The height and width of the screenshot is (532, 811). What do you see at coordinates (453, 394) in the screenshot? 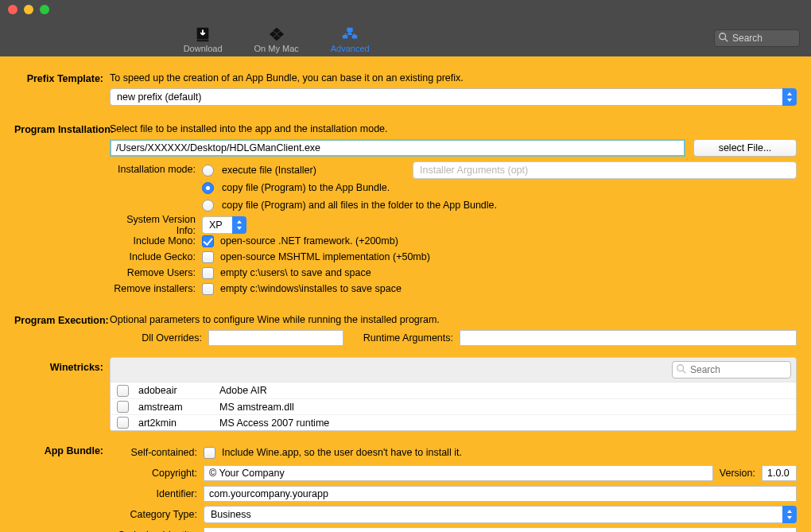
I see `winetricks-box: adobeair Adobe AIR amstream MS amstream.…` at bounding box center [453, 394].